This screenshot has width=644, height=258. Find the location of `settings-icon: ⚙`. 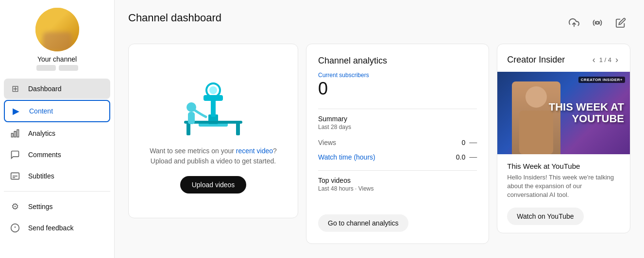

settings-icon: ⚙ is located at coordinates (15, 207).